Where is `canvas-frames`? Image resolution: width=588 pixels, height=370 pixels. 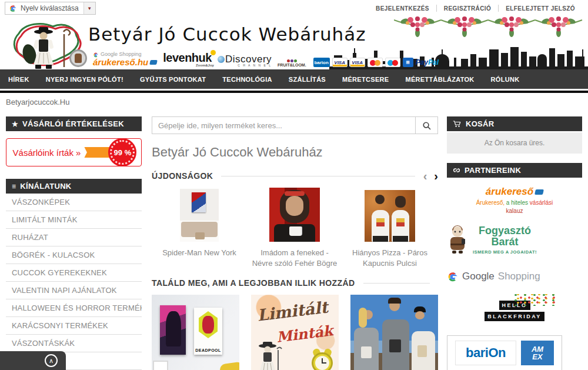
canvas-frames is located at coordinates (161, 365).